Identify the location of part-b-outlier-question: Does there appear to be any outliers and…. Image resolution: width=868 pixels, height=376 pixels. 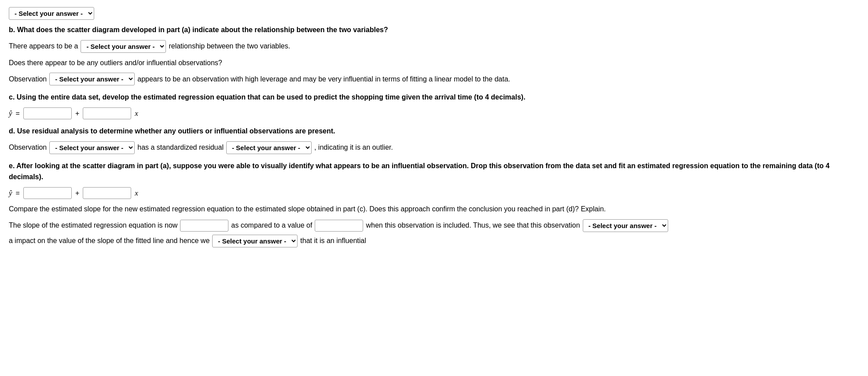
(434, 63).